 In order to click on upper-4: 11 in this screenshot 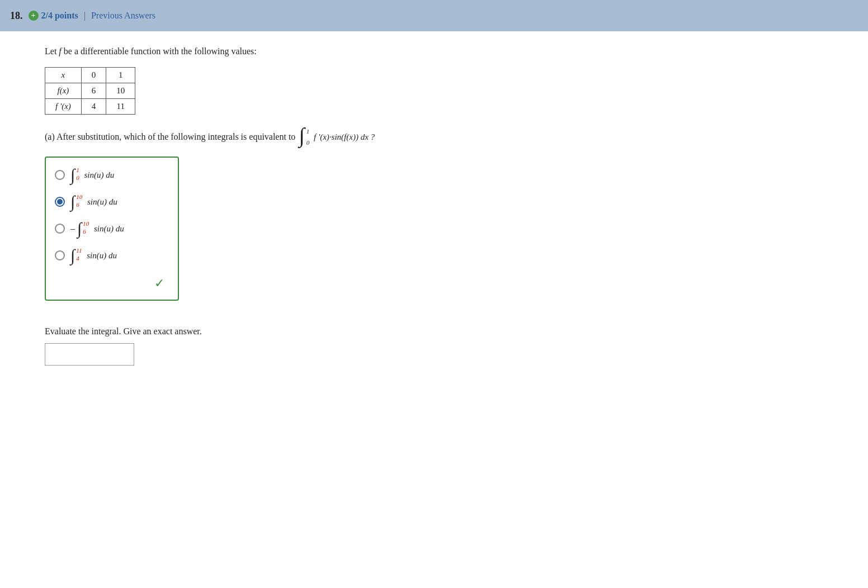, I will do `click(79, 250)`.